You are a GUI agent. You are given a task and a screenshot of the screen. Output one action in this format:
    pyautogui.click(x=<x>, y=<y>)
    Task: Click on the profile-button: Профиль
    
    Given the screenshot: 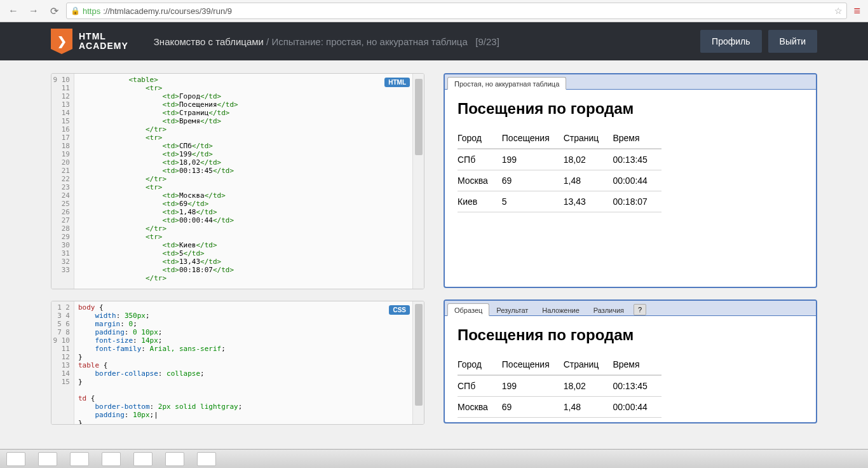 What is the action you would take?
    pyautogui.click(x=731, y=41)
    